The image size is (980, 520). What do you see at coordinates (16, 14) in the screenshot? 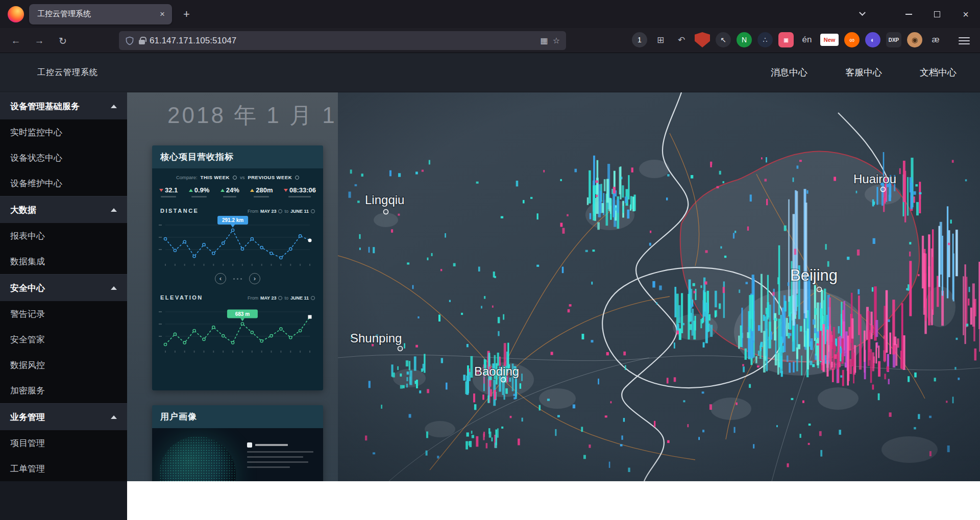
I see `firefox-logo` at bounding box center [16, 14].